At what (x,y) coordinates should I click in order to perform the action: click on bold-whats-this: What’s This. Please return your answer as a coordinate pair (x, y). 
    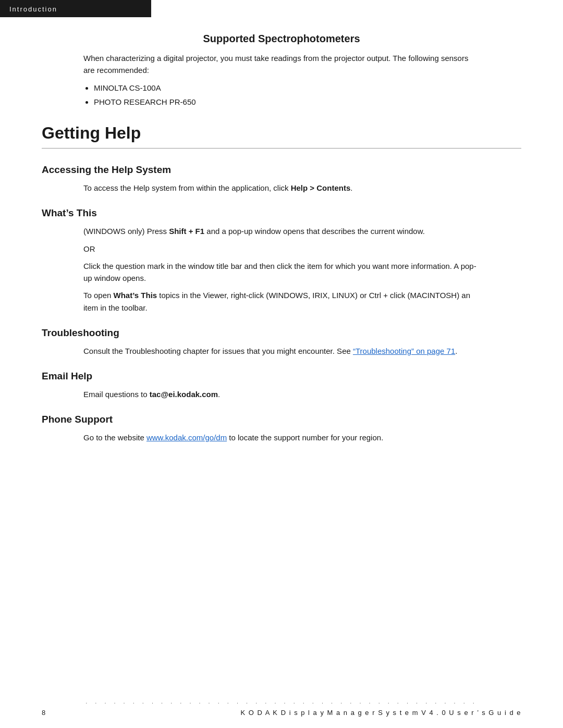
    Looking at the image, I should click on (136, 295).